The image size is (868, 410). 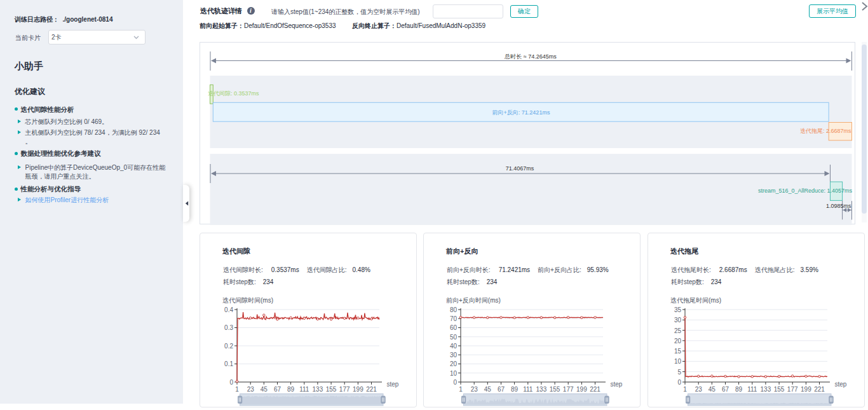 What do you see at coordinates (454, 328) in the screenshot?
I see `svg-text: 60` at bounding box center [454, 328].